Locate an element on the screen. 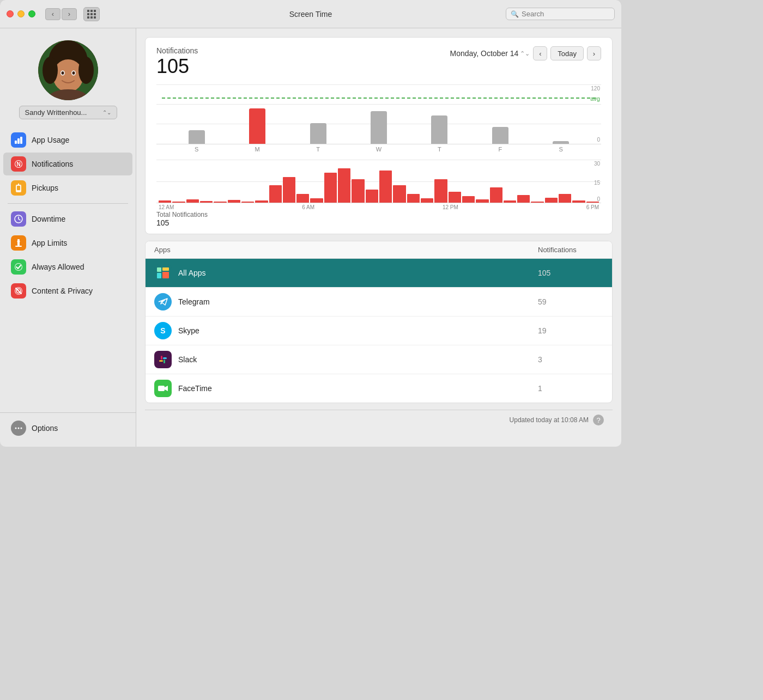 The image size is (763, 700). facetime-icon is located at coordinates (163, 388).